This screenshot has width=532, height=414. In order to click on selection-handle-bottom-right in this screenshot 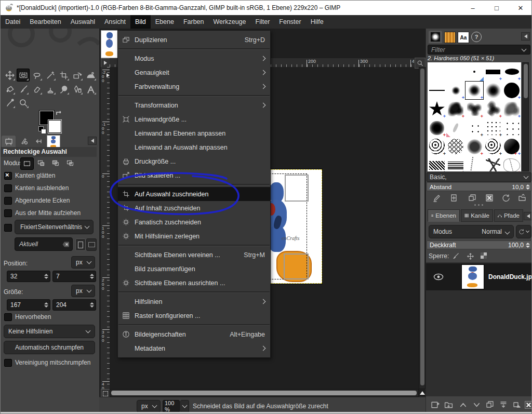, I will do `click(296, 266)`.